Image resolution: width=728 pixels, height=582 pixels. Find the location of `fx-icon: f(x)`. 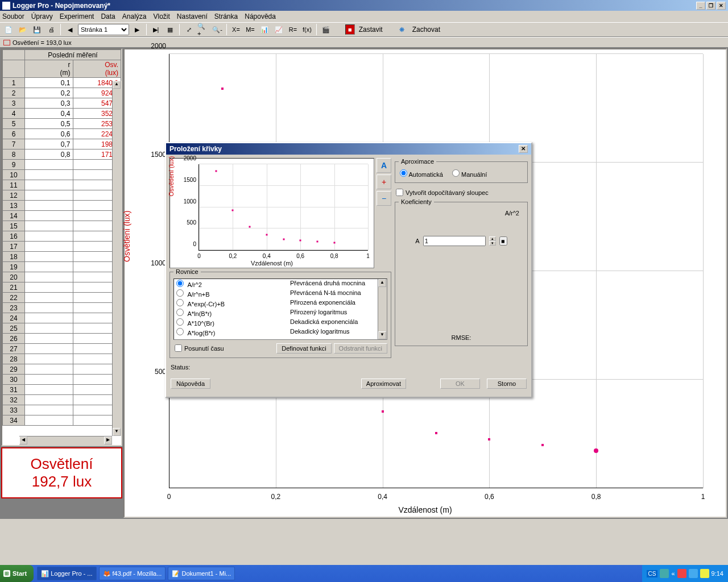

fx-icon: f(x) is located at coordinates (307, 30).